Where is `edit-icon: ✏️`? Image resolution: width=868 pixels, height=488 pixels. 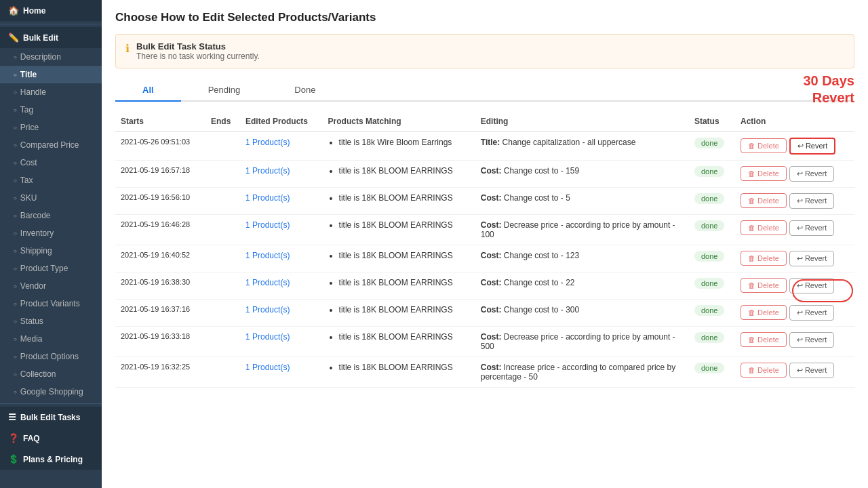 edit-icon: ✏️ is located at coordinates (14, 38).